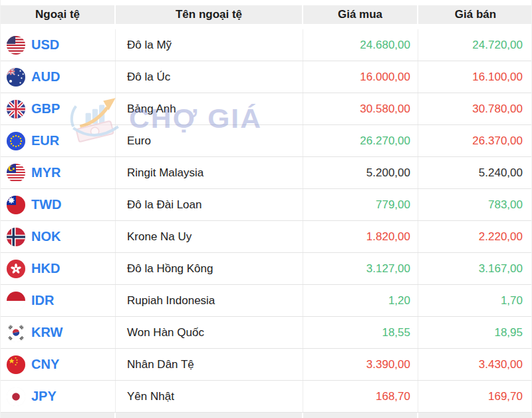 The image size is (532, 418). Describe the element at coordinates (16, 45) in the screenshot. I see `flag-us-icon` at that location.